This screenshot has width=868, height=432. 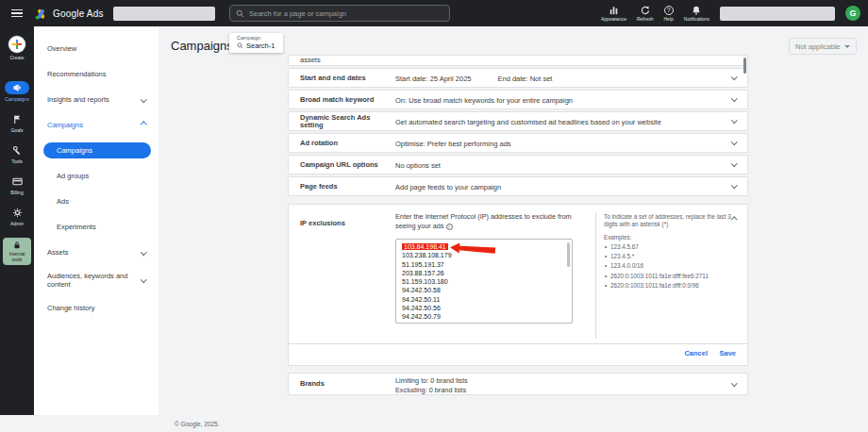 I want to click on rail-label-internal-tools: Internal tools, so click(x=17, y=257).